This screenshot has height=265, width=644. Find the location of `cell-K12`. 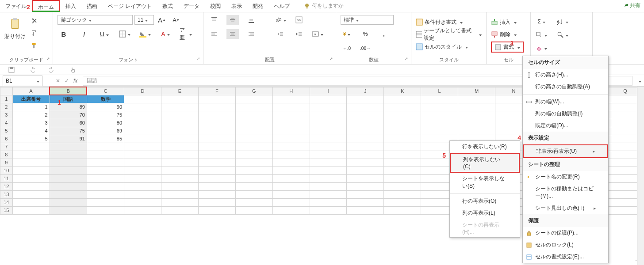

cell-K12 is located at coordinates (402, 186).